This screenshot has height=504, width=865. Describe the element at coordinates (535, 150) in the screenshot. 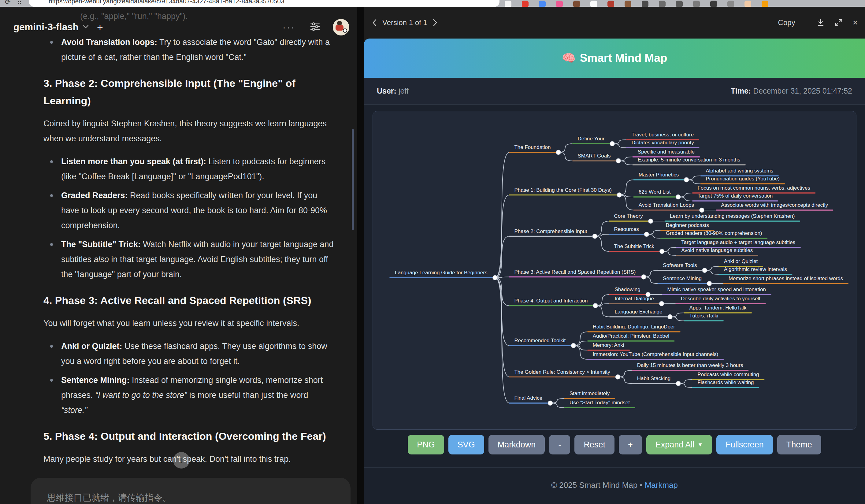

I see `mindmap-node: The Foundation` at that location.